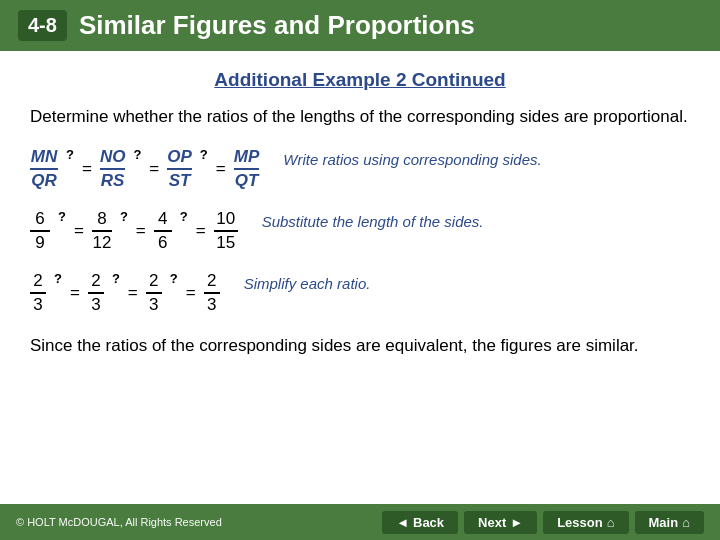 The image size is (720, 540). What do you see at coordinates (360, 26) in the screenshot?
I see `header: 4-8 Similar Figures and Proportions` at bounding box center [360, 26].